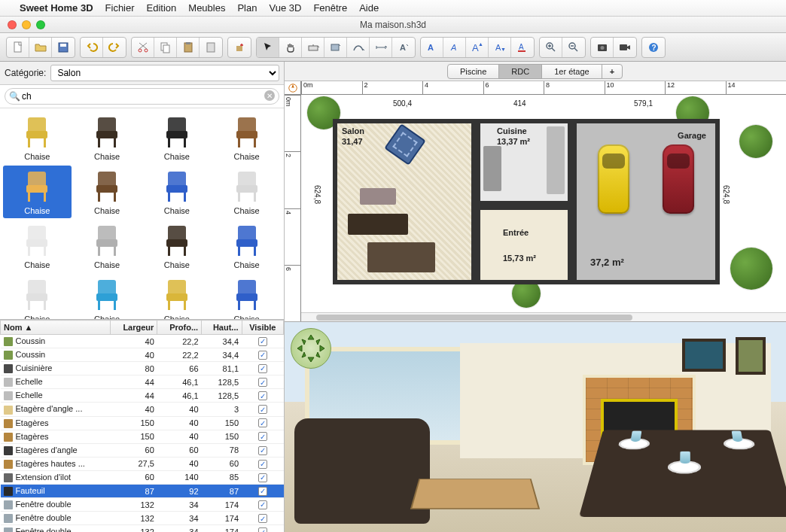 The image size is (786, 532). Describe the element at coordinates (477, 47) in the screenshot. I see `text-size-up-button: A▲` at that location.